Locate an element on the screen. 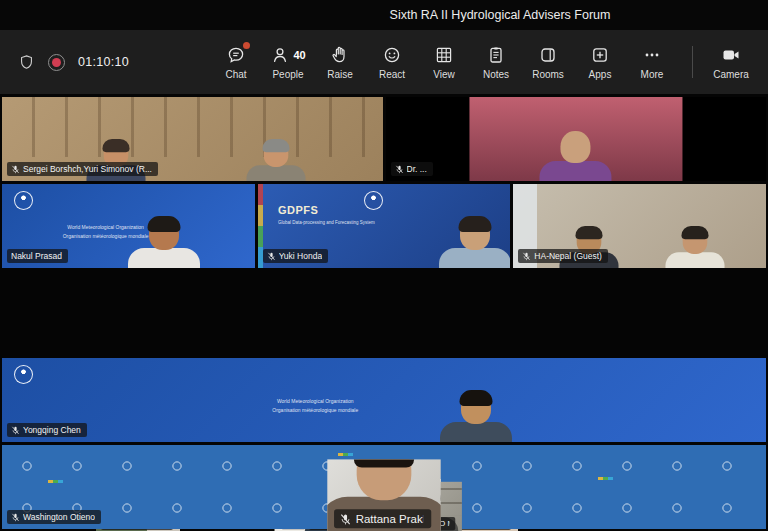 This screenshot has width=768, height=531. participant-name: HA-Nepal (Guest) is located at coordinates (568, 256).